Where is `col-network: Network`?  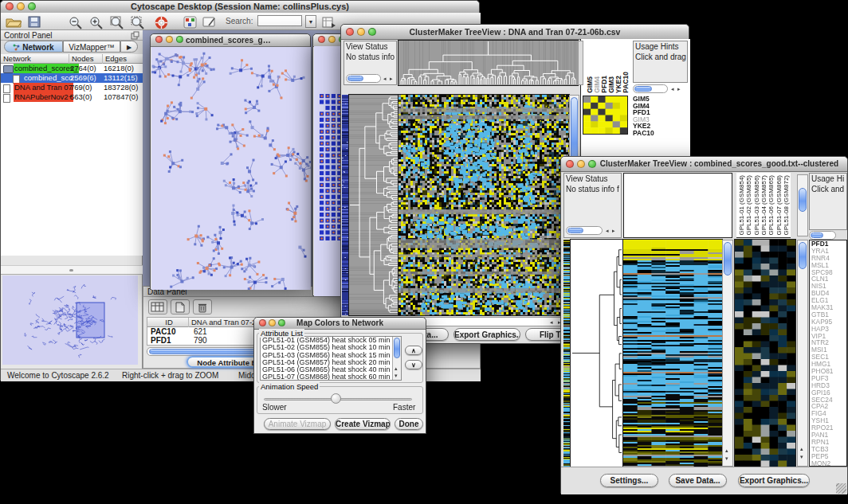
col-network: Network is located at coordinates (35, 59).